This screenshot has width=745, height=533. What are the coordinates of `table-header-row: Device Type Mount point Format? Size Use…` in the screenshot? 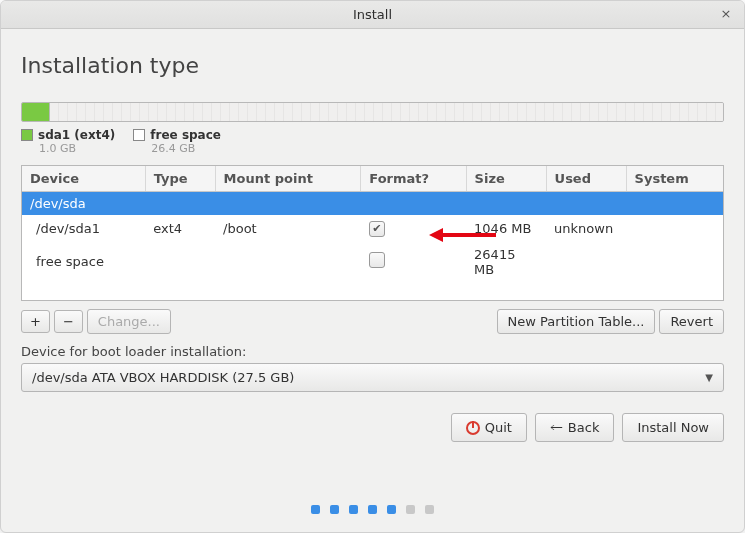 It's located at (372, 179).